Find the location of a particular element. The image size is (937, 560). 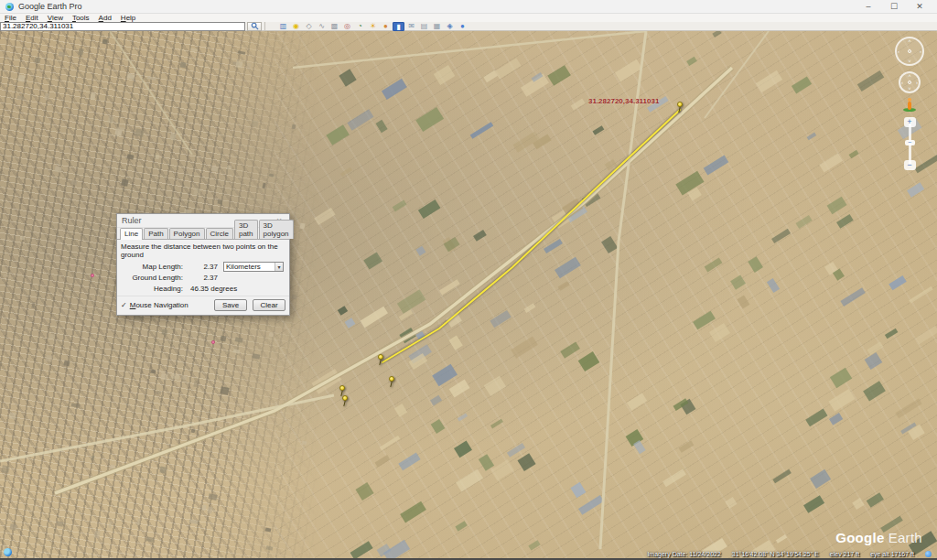

ground-length-label: Ground Length: is located at coordinates (154, 278).